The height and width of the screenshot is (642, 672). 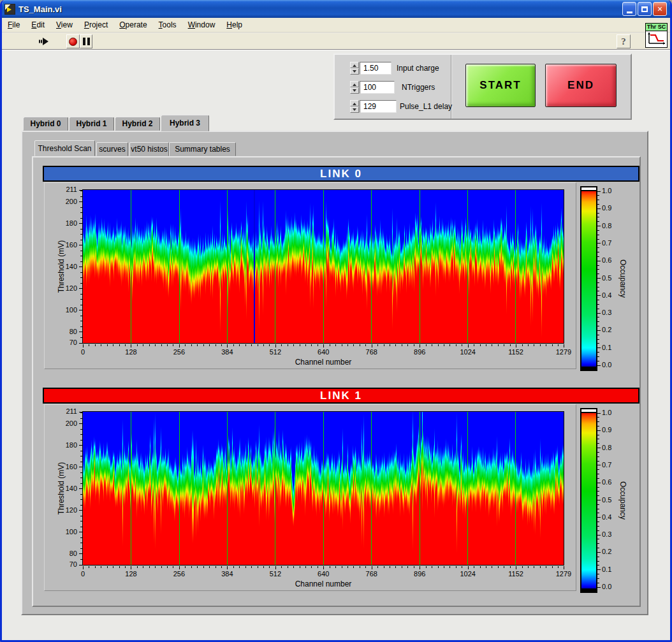 What do you see at coordinates (336, 9) in the screenshot?
I see `window-titlebar: TS_Main.vi ×` at bounding box center [336, 9].